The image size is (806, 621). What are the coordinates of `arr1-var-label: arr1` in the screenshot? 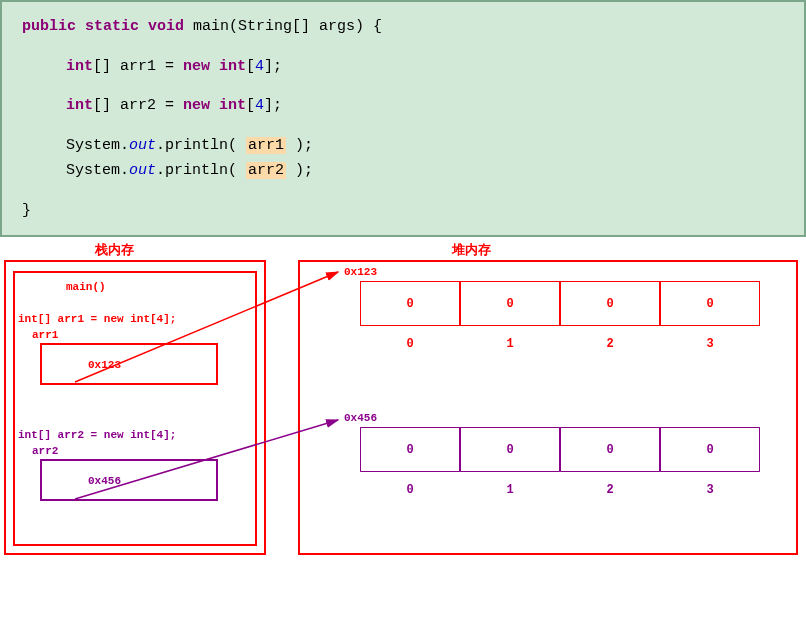 It's located at (45, 335).